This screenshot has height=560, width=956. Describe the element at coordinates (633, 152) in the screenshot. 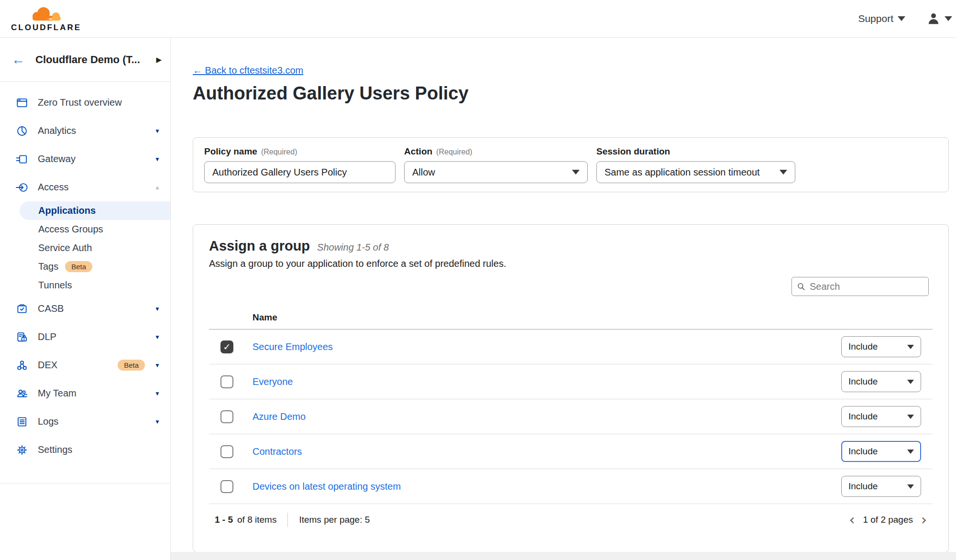

I see `session-duration-label: Session duration` at that location.